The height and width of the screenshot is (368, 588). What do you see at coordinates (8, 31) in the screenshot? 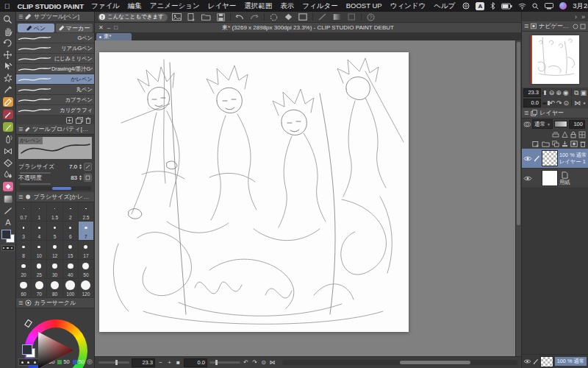
I see `hand-tool` at bounding box center [8, 31].